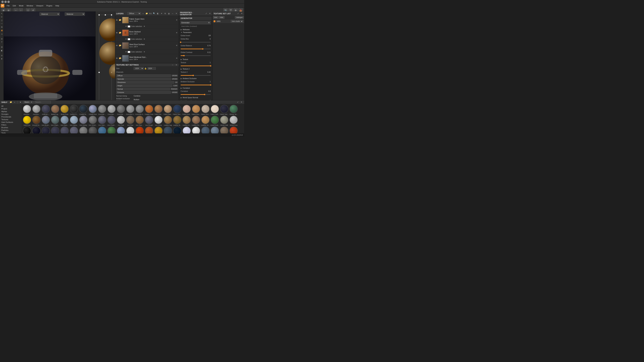 This screenshot has width=644, height=362. I want to click on shelf-cat-grunges: Grunges, so click(11, 114).